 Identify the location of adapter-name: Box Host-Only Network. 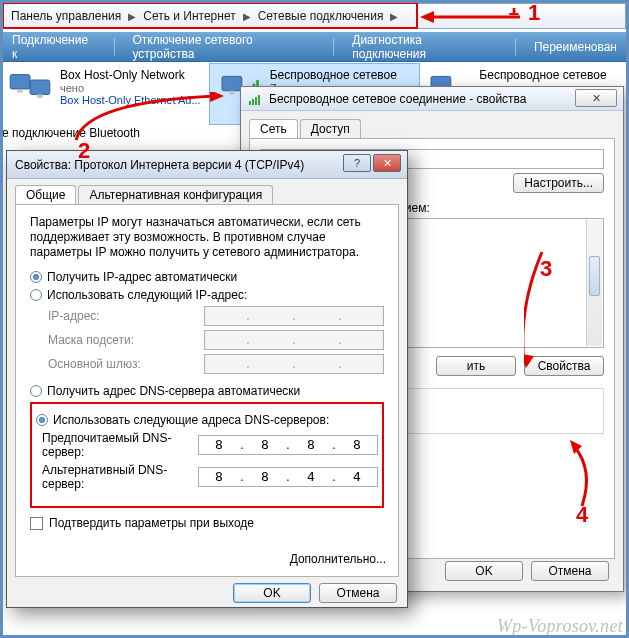
(130, 75).